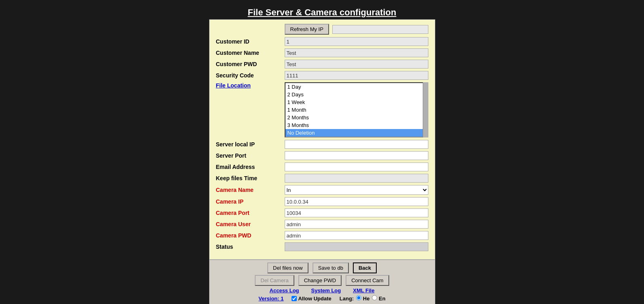 Image resolution: width=644 pixels, height=304 pixels. I want to click on lang-he-radio, so click(359, 298).